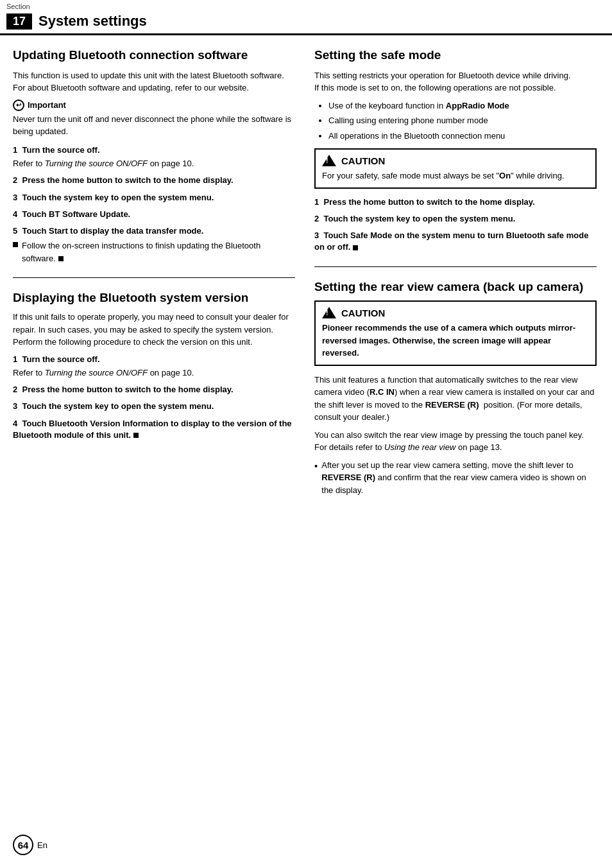  I want to click on section4-intro2: You can also switch the rear view image …, so click(455, 442).